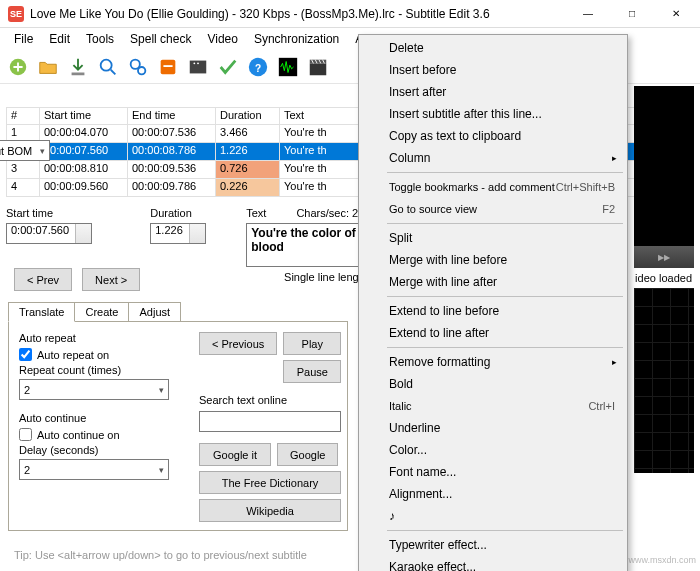  I want to click on menu-spellcheck: Spell check, so click(160, 39).